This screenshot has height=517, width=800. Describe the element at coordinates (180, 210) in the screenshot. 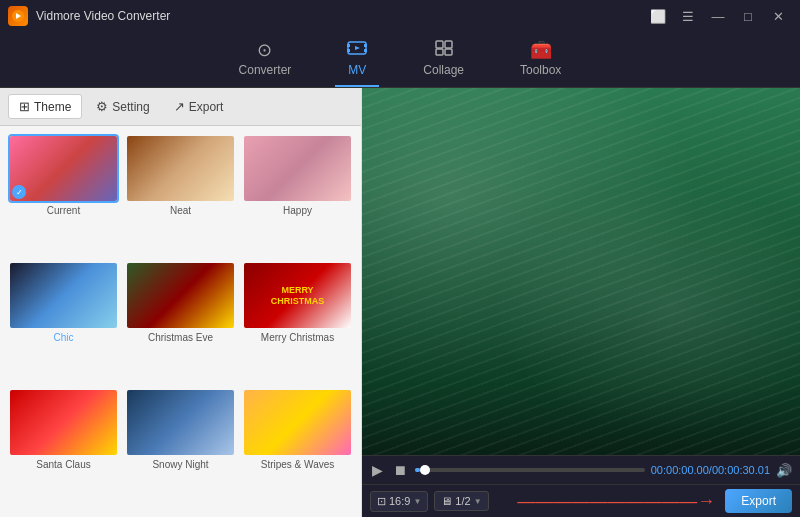

I see `theme-label-neat: Neat` at that location.